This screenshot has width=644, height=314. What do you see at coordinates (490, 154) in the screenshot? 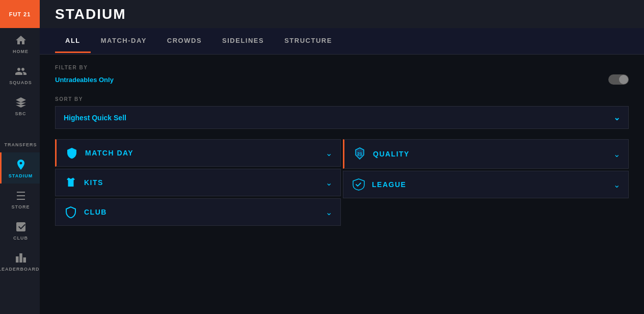
I see `filter-box-label: QUALITY` at bounding box center [490, 154].